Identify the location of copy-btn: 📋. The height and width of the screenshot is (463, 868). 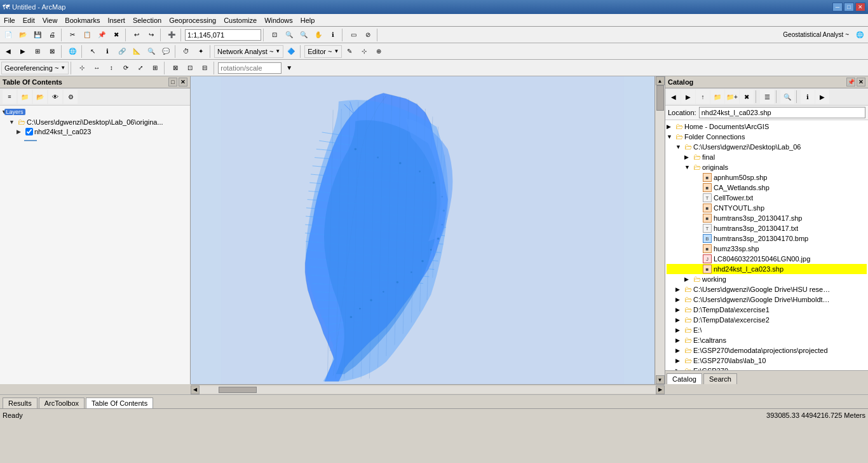
(87, 35).